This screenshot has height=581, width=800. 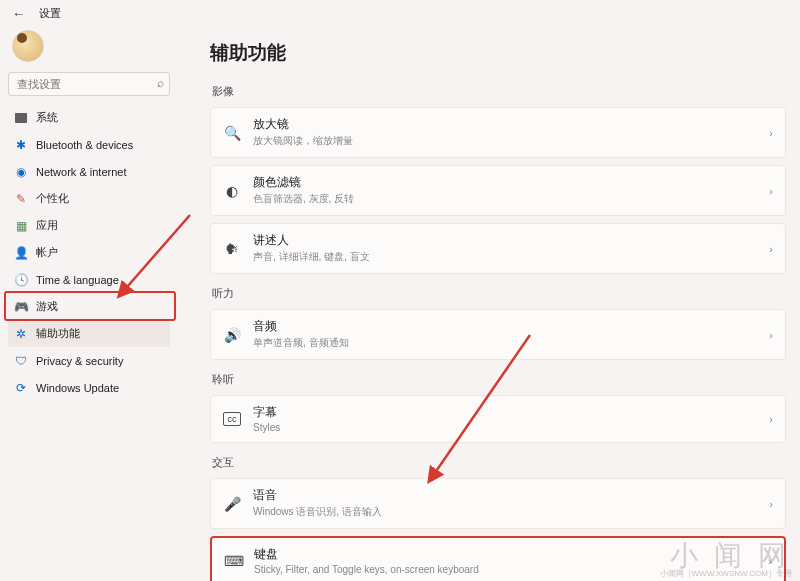 What do you see at coordinates (232, 419) in the screenshot?
I see `cc-icon: cc` at bounding box center [232, 419].